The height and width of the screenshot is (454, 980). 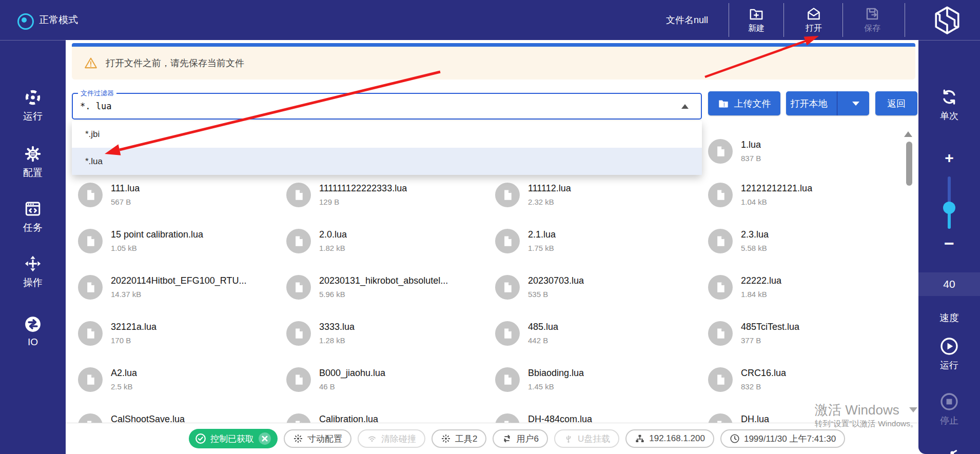 I want to click on app-logo, so click(x=947, y=20).